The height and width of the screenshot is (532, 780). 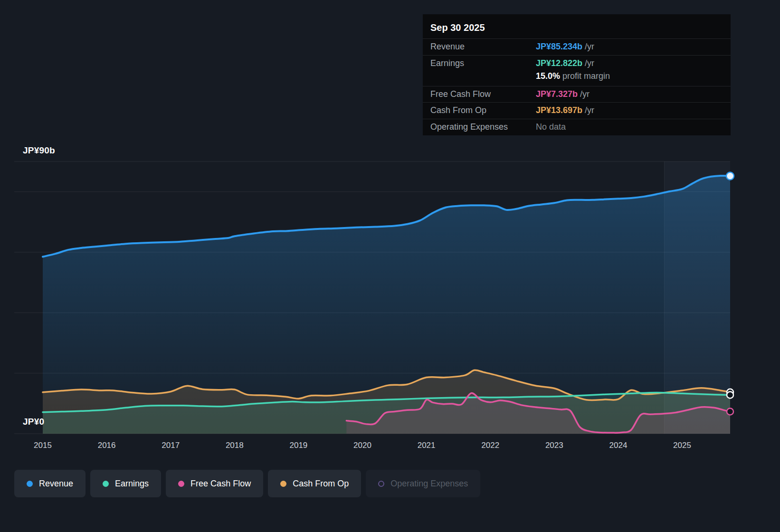 What do you see at coordinates (171, 446) in the screenshot?
I see `x-tick-2017: 2017` at bounding box center [171, 446].